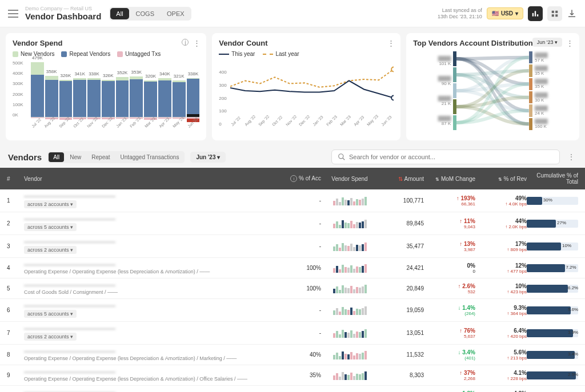 This screenshot has width=585, height=392. I want to click on table-row: 1 ———————————————— across 2 accounts ▾ -…, so click(292, 201).